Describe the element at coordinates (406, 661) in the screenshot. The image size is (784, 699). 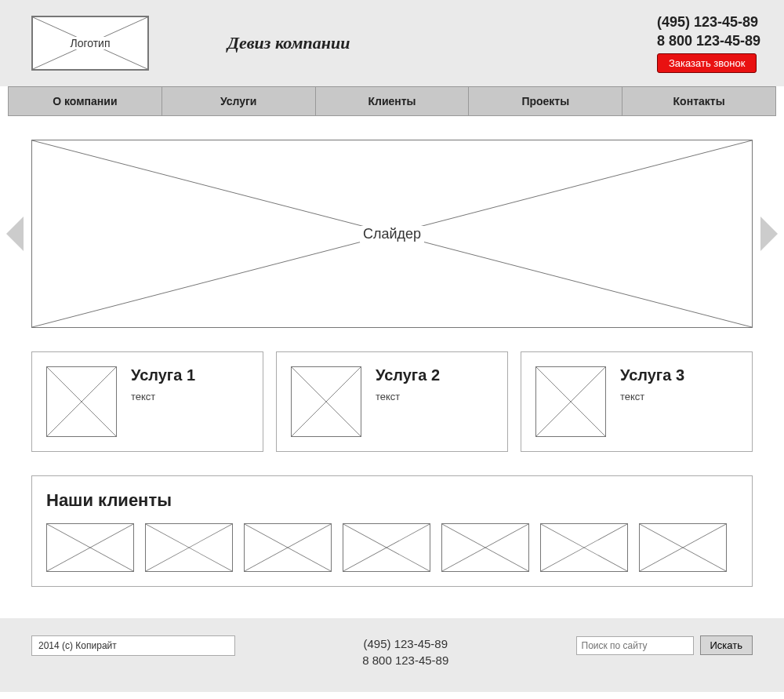
I see `footer-phone-secondary: 8 800 123-45-89` at that location.